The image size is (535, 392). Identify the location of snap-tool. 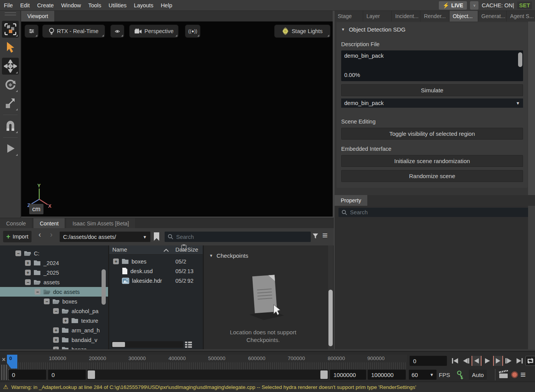
(10, 126).